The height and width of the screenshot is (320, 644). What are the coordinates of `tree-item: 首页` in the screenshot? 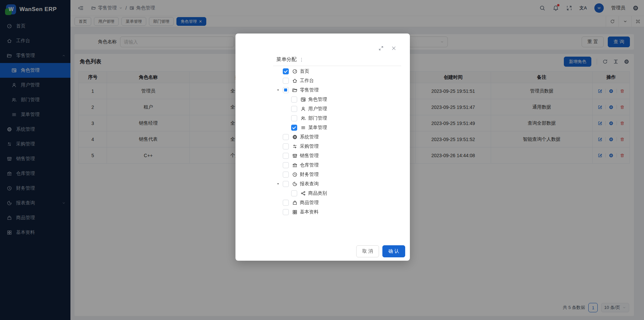 It's located at (339, 71).